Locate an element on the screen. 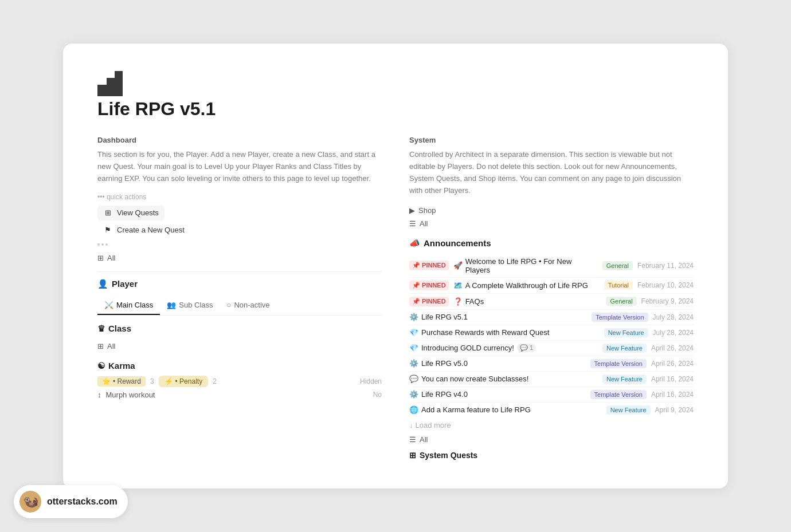 The height and width of the screenshot is (532, 791). all-row-class: ⊞ All is located at coordinates (240, 346).